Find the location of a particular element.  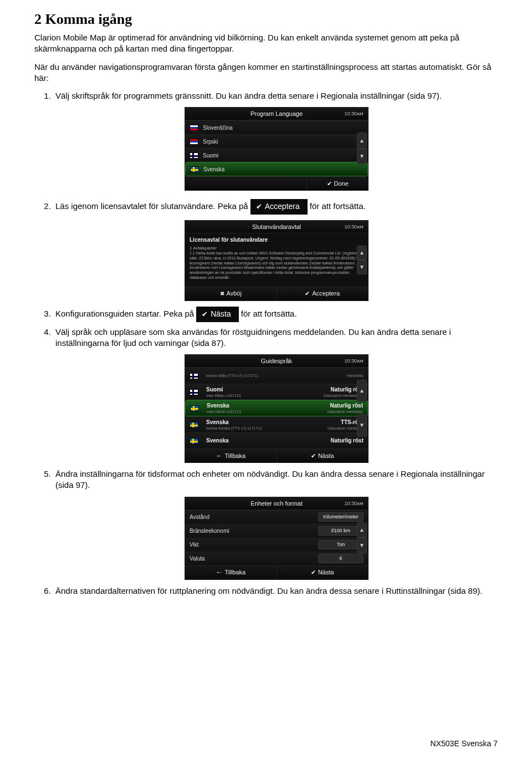

section-number: 2 is located at coordinates (38, 19).